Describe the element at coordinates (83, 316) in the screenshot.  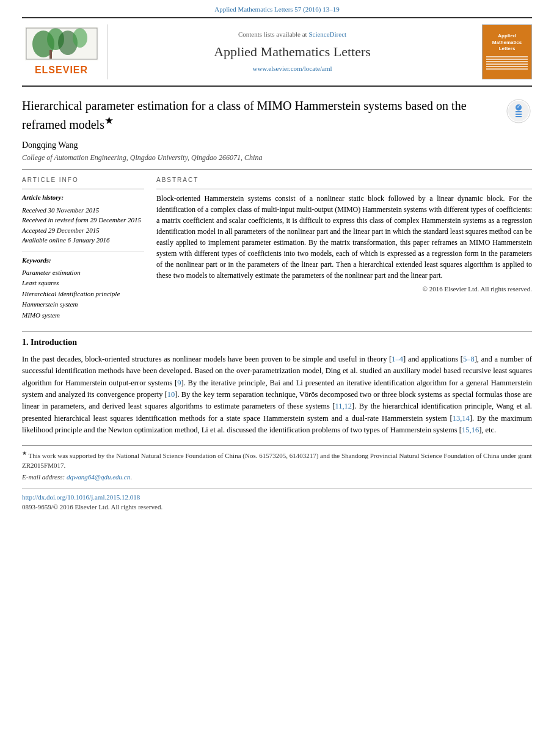
I see `keyword-5: MIMO system` at that location.